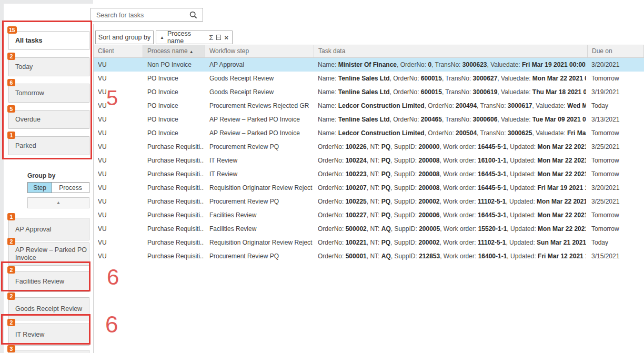 The width and height of the screenshot is (644, 353). Describe the element at coordinates (260, 52) in the screenshot. I see `column-header-workflow-step: Workflow step` at that location.